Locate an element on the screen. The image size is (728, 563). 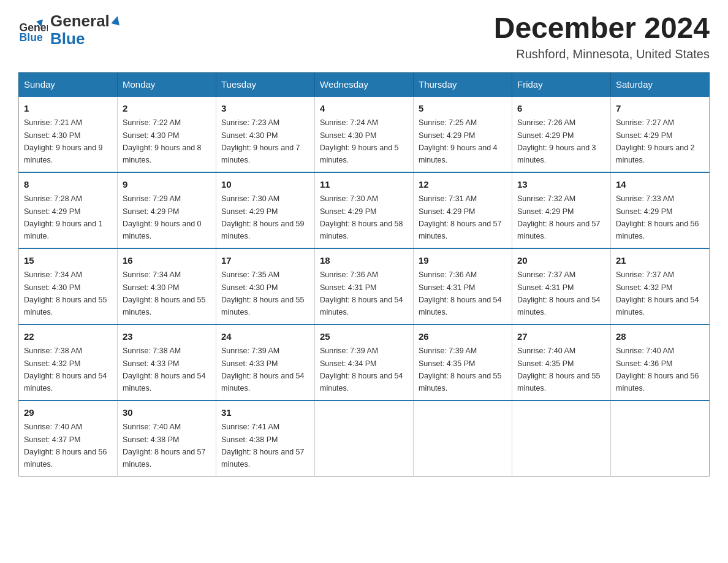
day-info: Sunrise: 7:25 AMSunset: 4:29 PMDaylight:… is located at coordinates (458, 141).